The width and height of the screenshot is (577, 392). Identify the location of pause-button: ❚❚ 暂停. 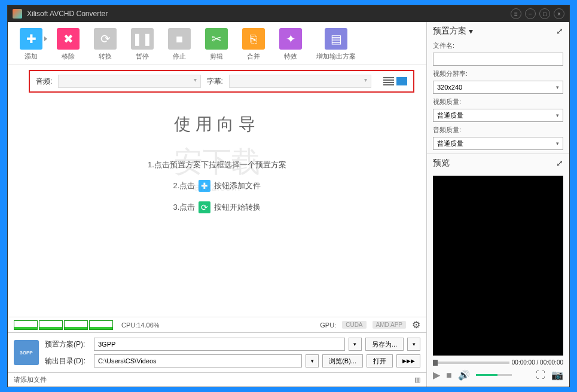
(142, 44).